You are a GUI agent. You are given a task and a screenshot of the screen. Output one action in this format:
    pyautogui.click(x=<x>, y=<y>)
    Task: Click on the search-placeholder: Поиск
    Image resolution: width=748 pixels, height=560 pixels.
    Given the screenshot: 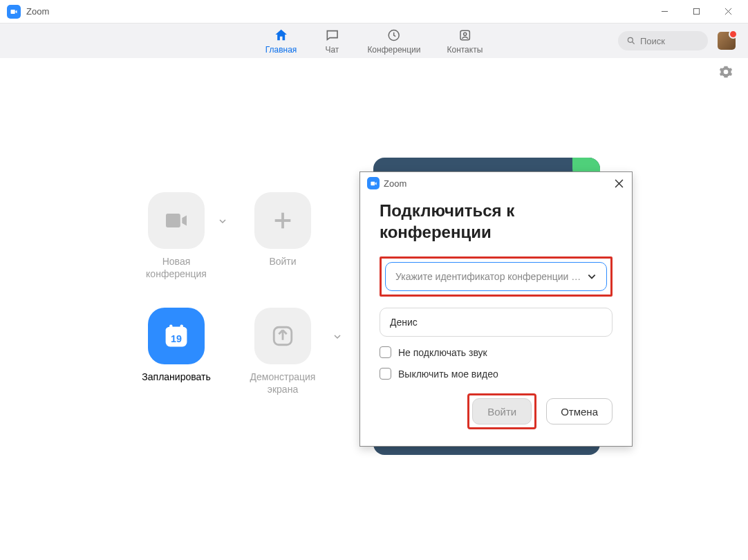 What is the action you would take?
    pyautogui.click(x=653, y=41)
    